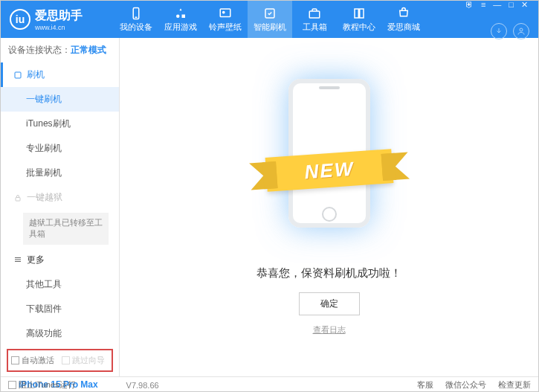  I want to click on top-nav: 我的设备 应用游戏 铃声壁纸 智能刷机 工具箱 教程中心 爱思商城, so click(270, 19).